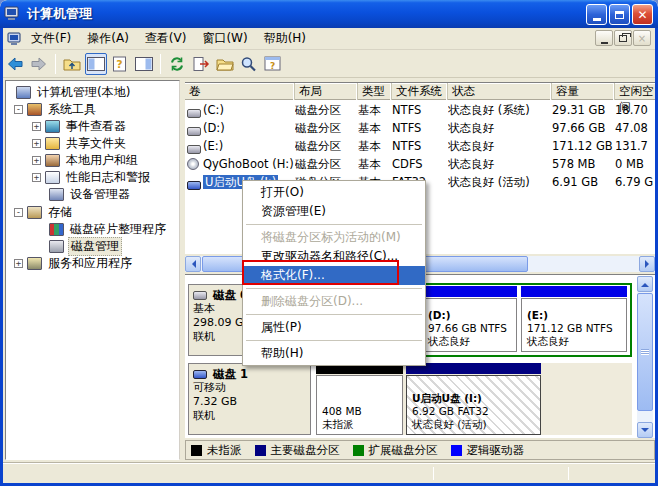 The width and height of the screenshot is (658, 486). What do you see at coordinates (645, 352) in the screenshot?
I see `vertical-scroll-thumb` at bounding box center [645, 352].